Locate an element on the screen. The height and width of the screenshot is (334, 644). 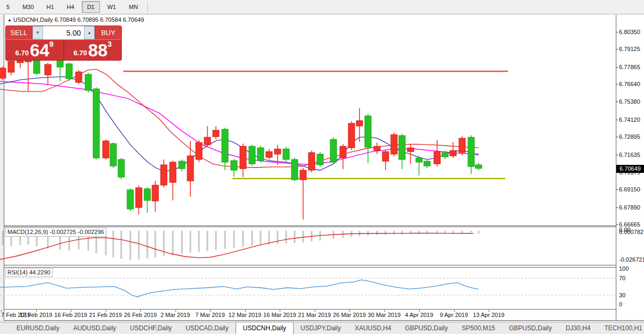
collapse-triangle-icon: ▲ is located at coordinates (10, 20).